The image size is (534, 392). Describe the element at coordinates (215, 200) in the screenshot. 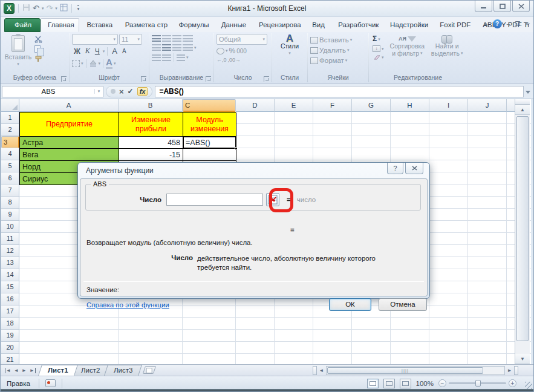

I see `argument-input` at that location.